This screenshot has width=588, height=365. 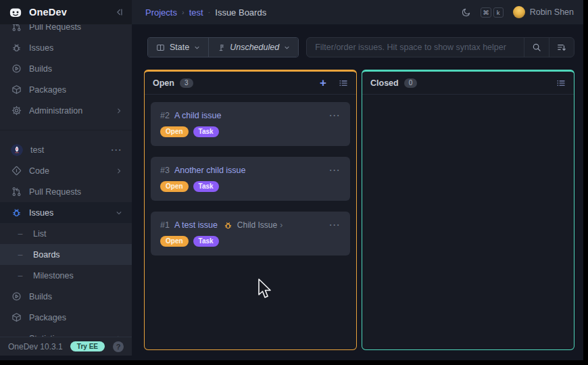 I want to click on cmd-key: ⌘, so click(x=486, y=12).